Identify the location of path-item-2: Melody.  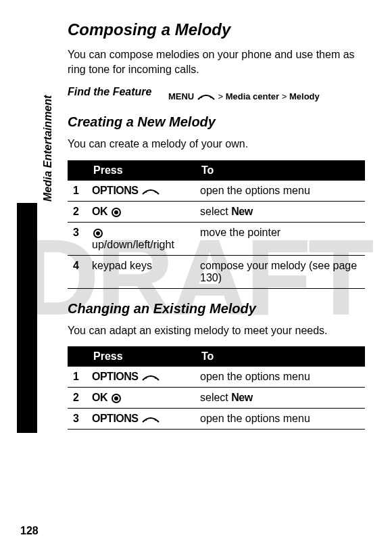
(304, 96).